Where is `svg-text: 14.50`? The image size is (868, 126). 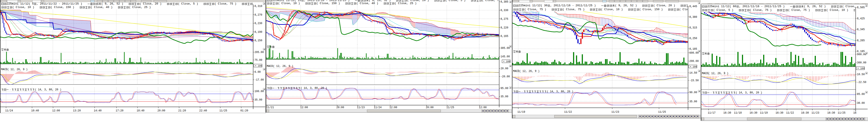 svg-text: 14.50 is located at coordinates (693, 73).